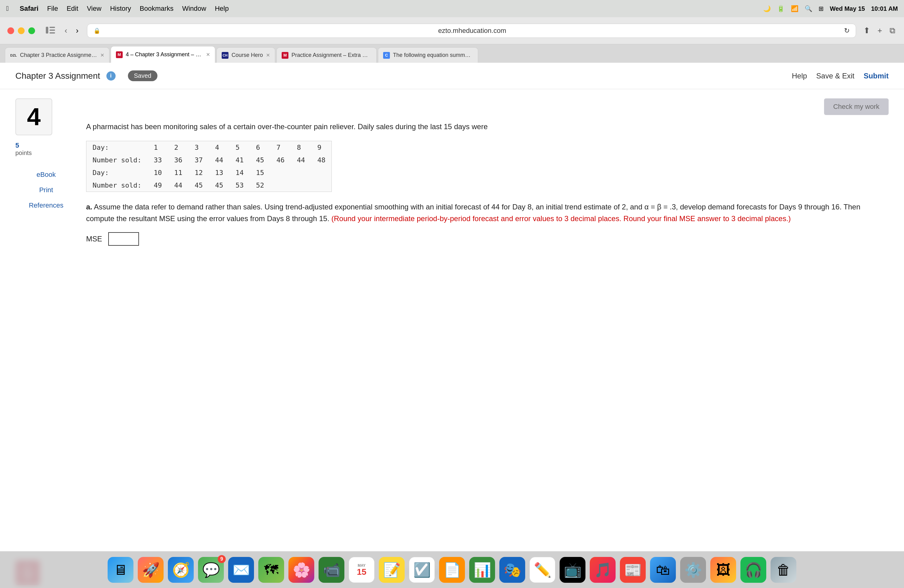 The height and width of the screenshot is (588, 904). I want to click on menubar-bookmarks: Bookmarks, so click(156, 8).